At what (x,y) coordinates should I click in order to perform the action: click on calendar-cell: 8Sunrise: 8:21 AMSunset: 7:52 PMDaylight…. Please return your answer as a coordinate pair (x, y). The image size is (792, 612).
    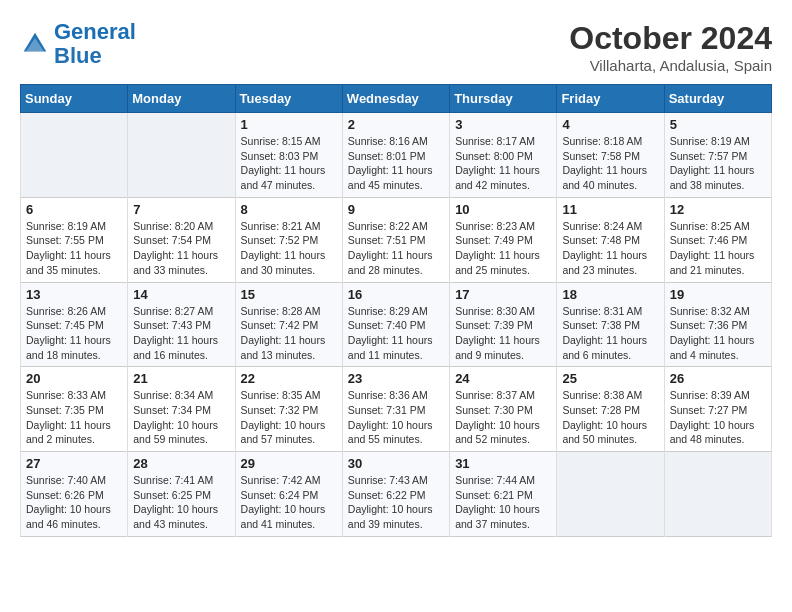
    Looking at the image, I should click on (288, 240).